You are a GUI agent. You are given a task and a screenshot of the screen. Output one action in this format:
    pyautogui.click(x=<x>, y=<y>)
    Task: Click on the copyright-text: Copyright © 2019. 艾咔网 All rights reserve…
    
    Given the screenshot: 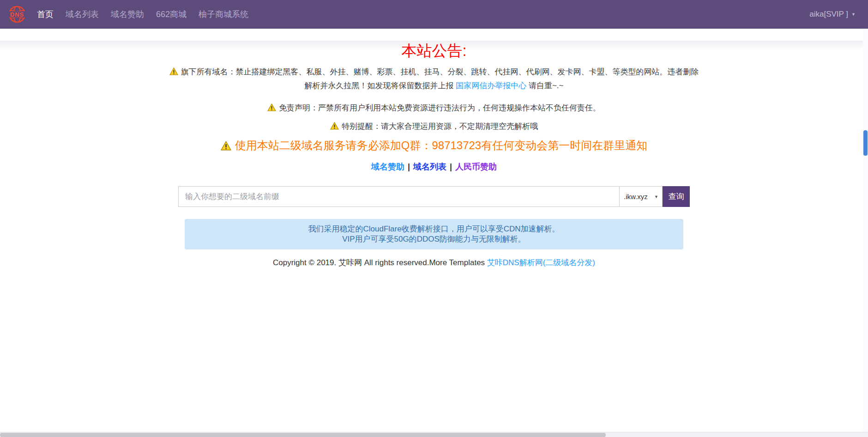 What is the action you would take?
    pyautogui.click(x=380, y=262)
    